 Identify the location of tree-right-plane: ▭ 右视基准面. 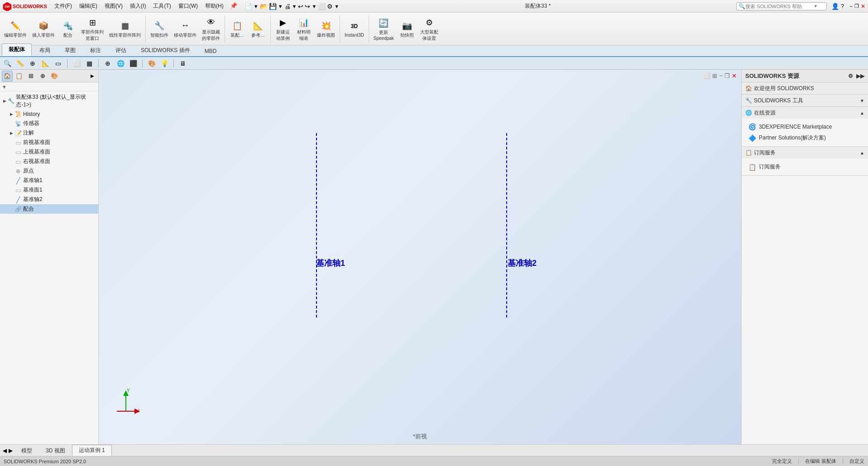
(49, 161).